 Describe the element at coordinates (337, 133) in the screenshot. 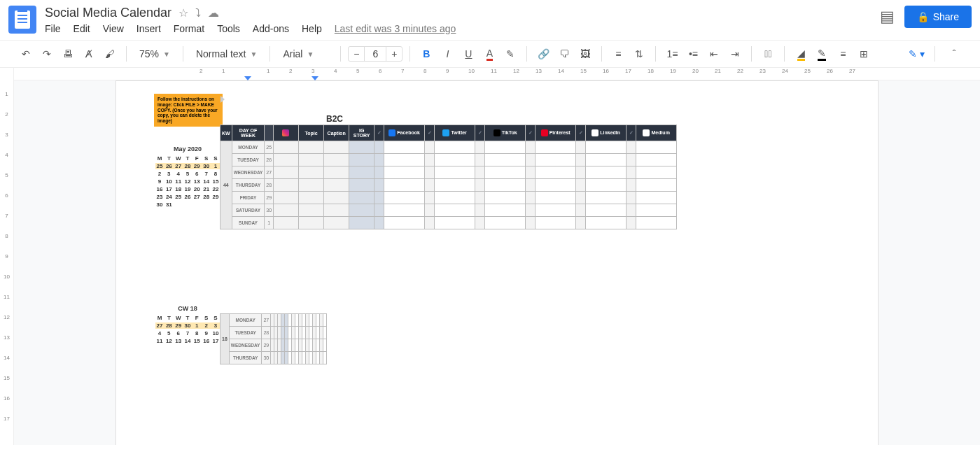

I see `col-caption: Caption` at that location.